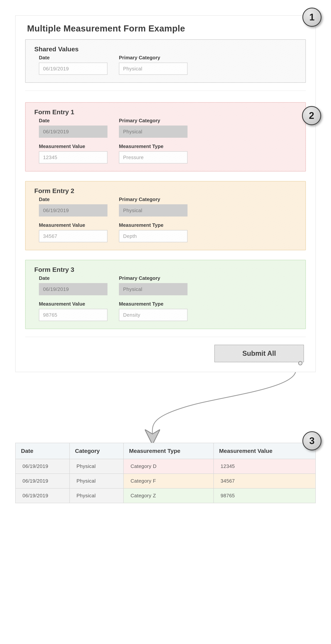  What do you see at coordinates (166, 270) in the screenshot?
I see `entry-3-title: Form Entry 3` at bounding box center [166, 270].